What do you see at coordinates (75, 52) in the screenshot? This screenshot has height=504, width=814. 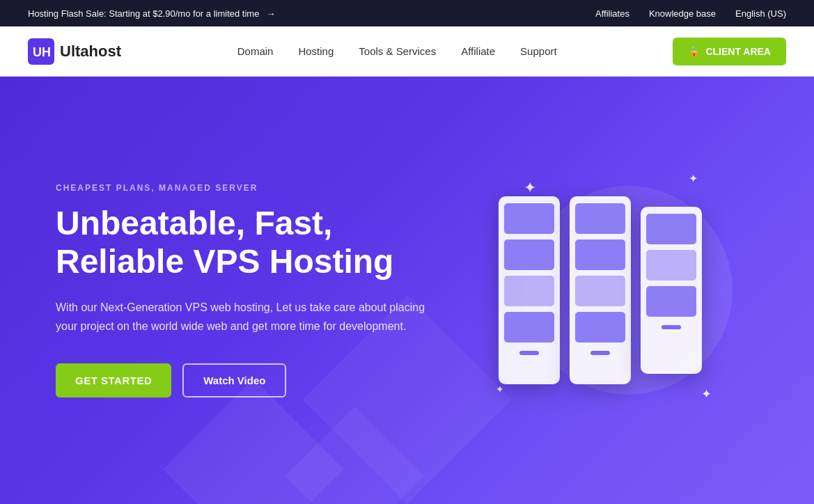 I see `logo: UH Ultahost` at bounding box center [75, 52].